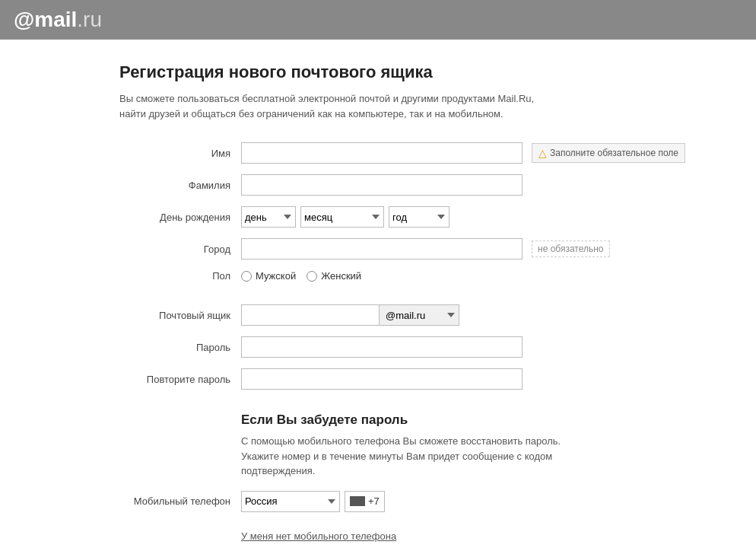 This screenshot has width=756, height=551. Describe the element at coordinates (180, 276) in the screenshot. I see `gender-label: Пол` at that location.